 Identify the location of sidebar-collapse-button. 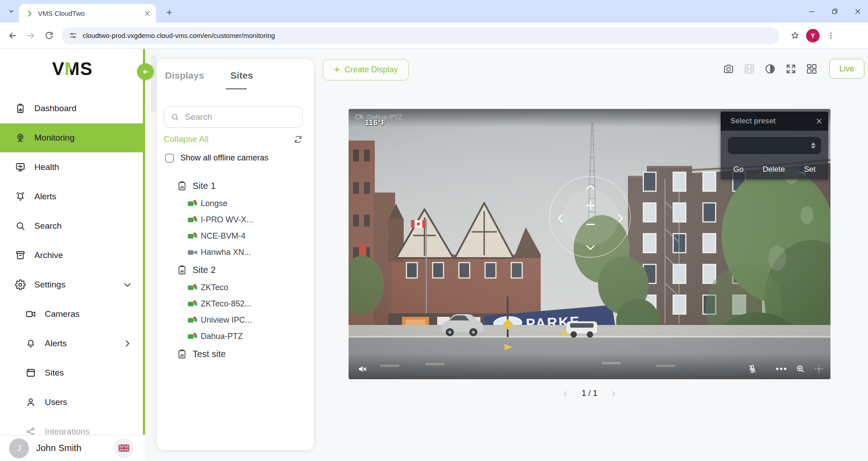
(146, 71).